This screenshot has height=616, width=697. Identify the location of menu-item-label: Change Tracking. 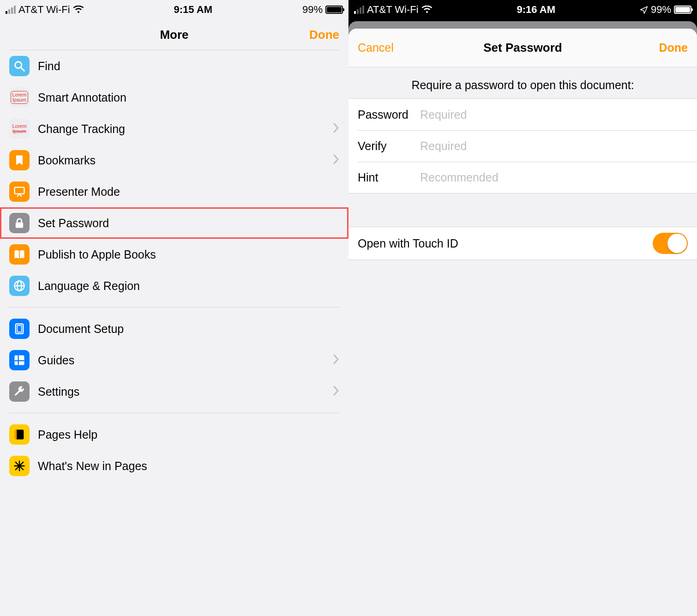
(186, 129).